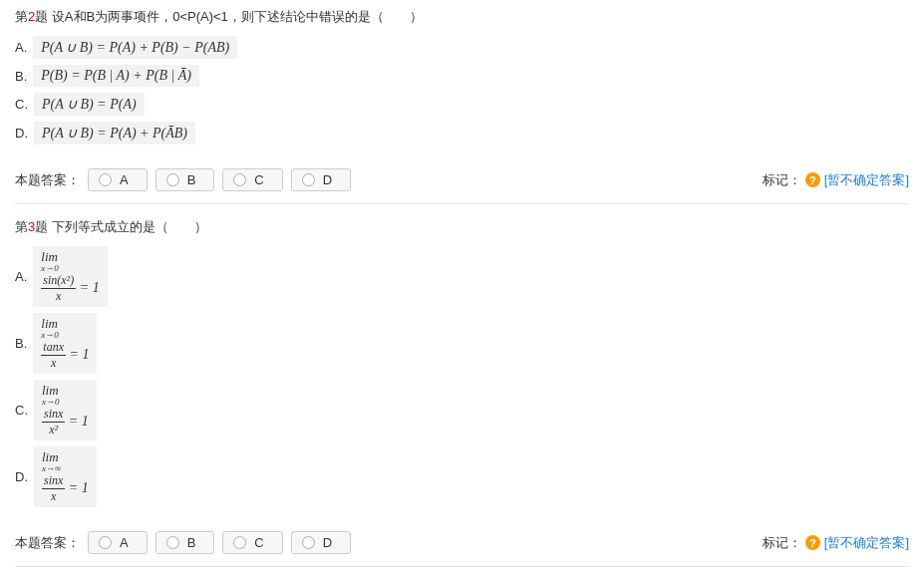 The width and height of the screenshot is (924, 581). Describe the element at coordinates (136, 48) in the screenshot. I see `formula-image: P(A ∪ B) = P(A) + P(B) − P(AB)` at that location.